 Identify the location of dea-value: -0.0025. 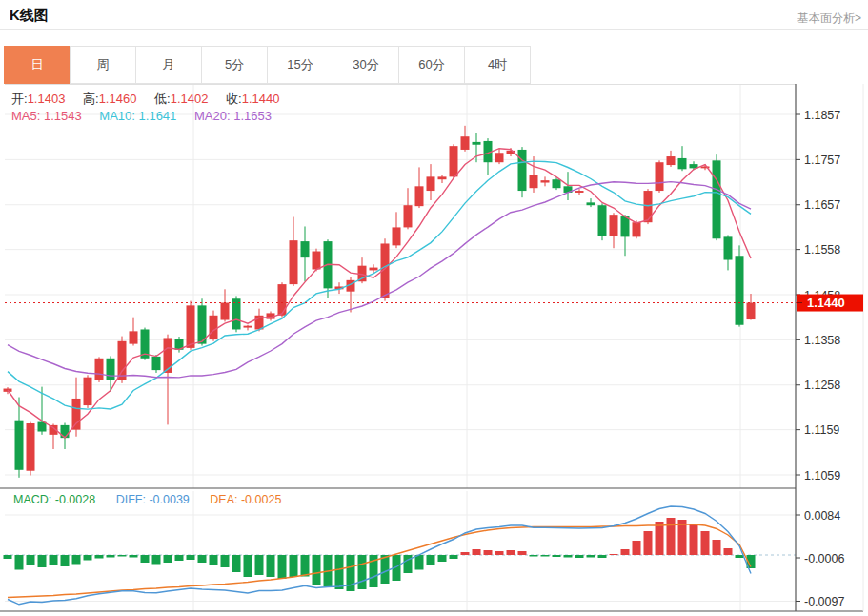
(261, 500).